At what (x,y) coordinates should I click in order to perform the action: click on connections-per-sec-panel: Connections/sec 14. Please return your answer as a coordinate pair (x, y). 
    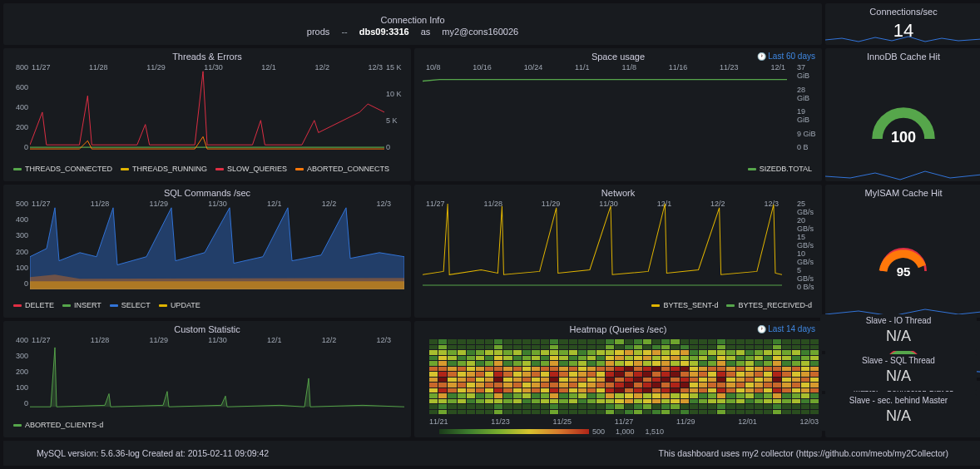
    Looking at the image, I should click on (903, 24).